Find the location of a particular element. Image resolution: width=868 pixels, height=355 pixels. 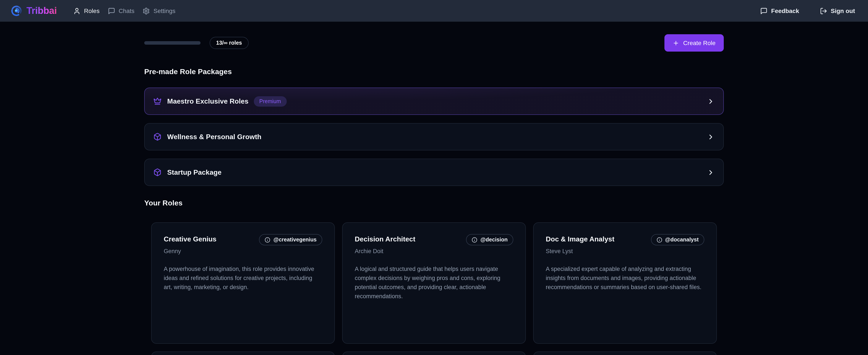

nav-label: Roles is located at coordinates (92, 11).